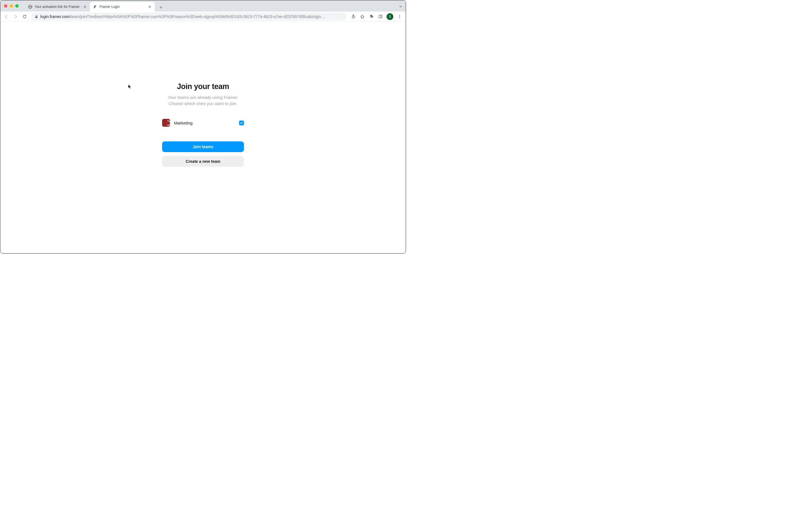  I want to click on profile-initial: S, so click(390, 17).